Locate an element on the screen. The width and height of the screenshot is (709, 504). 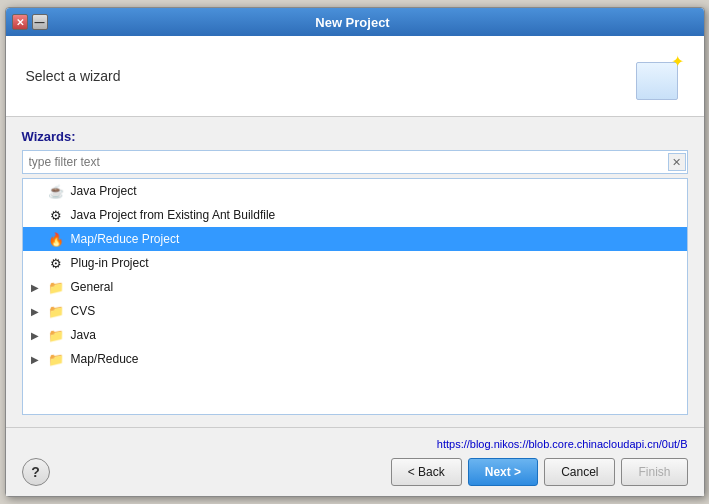
java-ant-label: Java Project from Existing Ant Buildfile is located at coordinates (174, 215).